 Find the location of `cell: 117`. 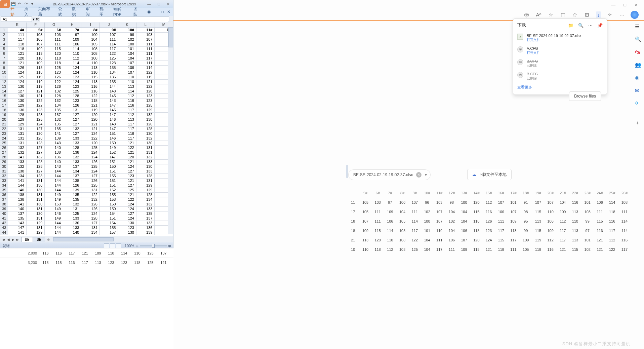

cell: 117 is located at coordinates (127, 139).